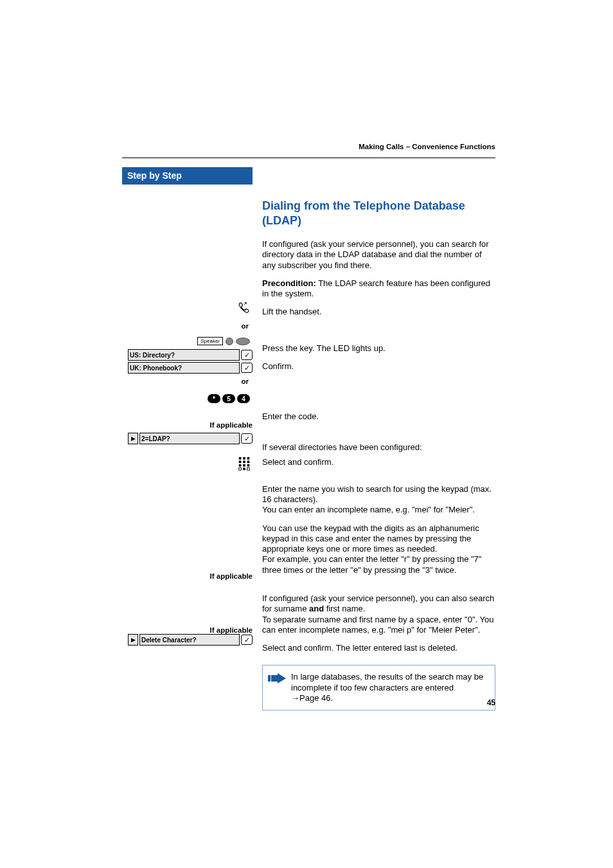 The height and width of the screenshot is (868, 613). What do you see at coordinates (379, 417) in the screenshot?
I see `enter-code-text: Enter the code.` at bounding box center [379, 417].